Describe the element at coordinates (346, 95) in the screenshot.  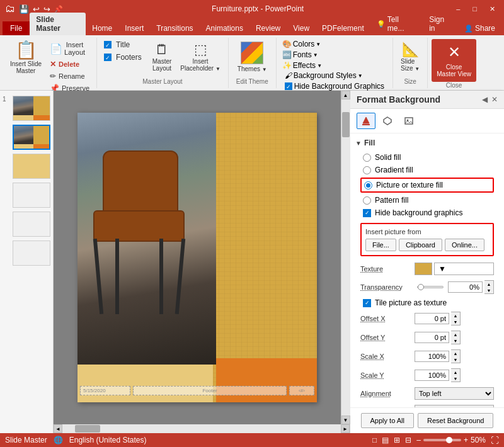
I see `scroll-up-btn: ▲` at that location.